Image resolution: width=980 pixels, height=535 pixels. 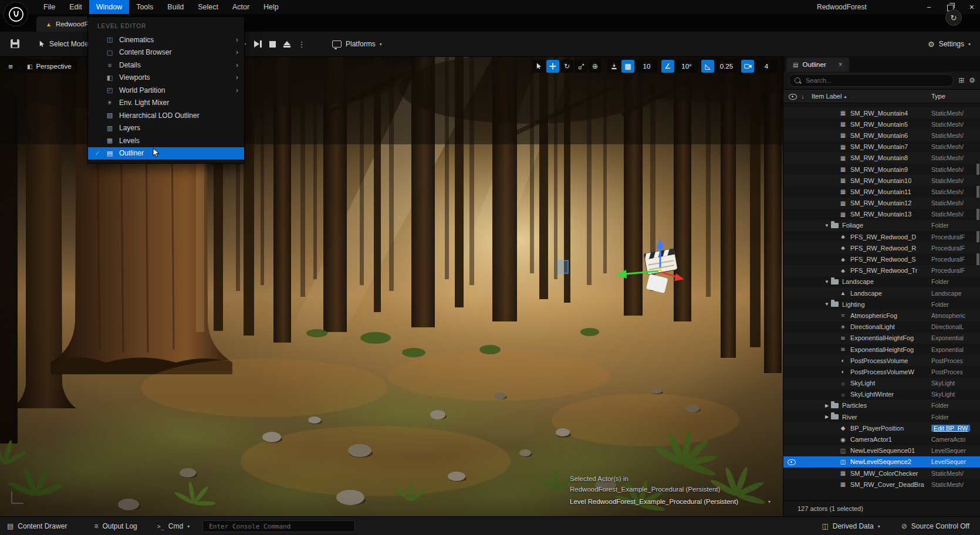 I want to click on search-box, so click(x=871, y=80).